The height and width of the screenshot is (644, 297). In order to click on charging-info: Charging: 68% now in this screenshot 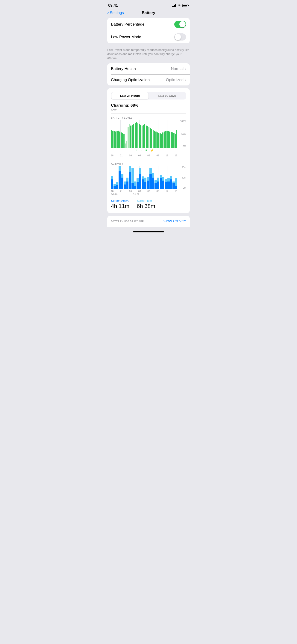, I will do `click(148, 108)`.